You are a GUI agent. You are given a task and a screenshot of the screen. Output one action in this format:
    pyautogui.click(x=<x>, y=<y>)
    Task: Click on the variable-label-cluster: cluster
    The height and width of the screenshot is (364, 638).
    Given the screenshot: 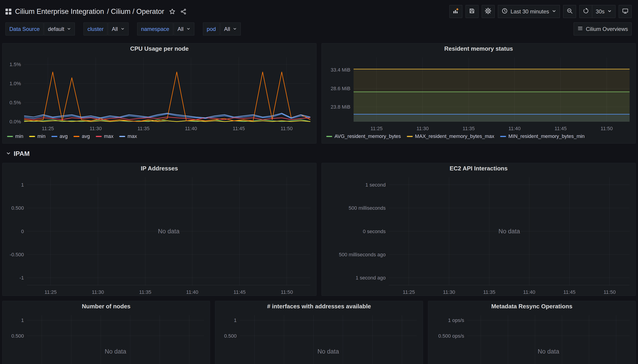 What is the action you would take?
    pyautogui.click(x=96, y=29)
    